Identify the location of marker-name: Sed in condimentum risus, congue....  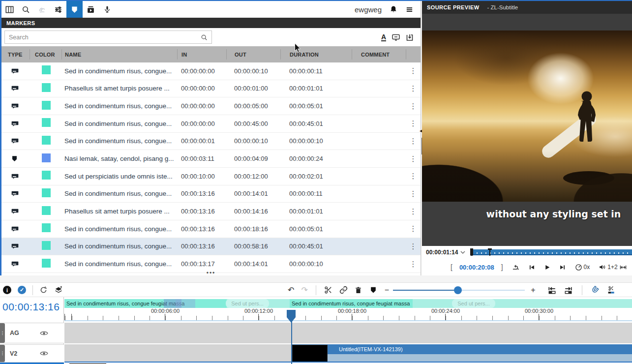
(119, 124).